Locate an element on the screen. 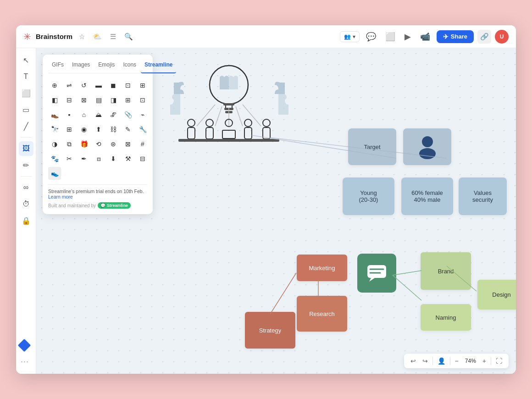 This screenshot has height=399, width=532. icon-40: ⬇ is located at coordinates (113, 159).